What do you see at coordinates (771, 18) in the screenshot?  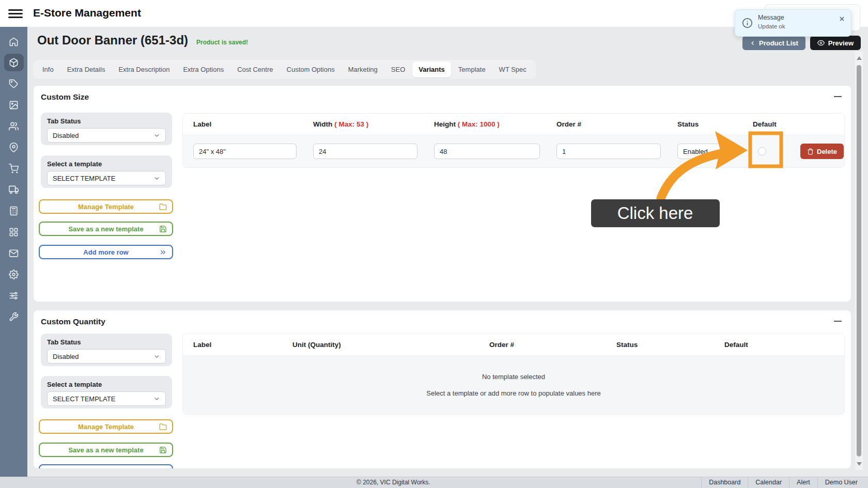 I see `toast-title: Message` at bounding box center [771, 18].